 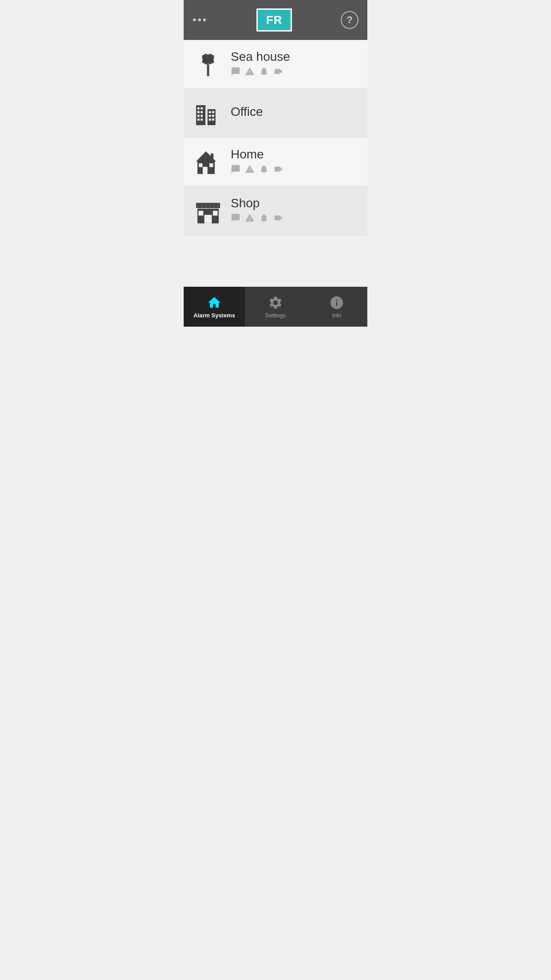 I want to click on video-icon-shop, so click(x=278, y=219).